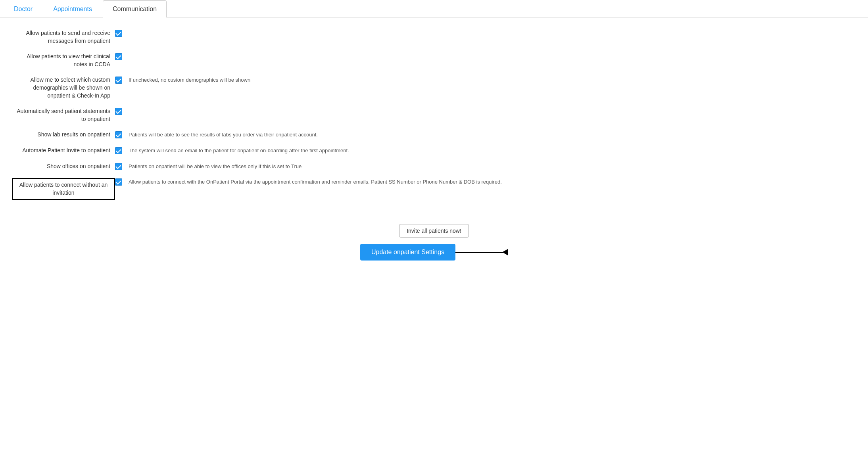 This screenshot has height=456, width=868. I want to click on update-button: Update onpatient Settings, so click(408, 252).